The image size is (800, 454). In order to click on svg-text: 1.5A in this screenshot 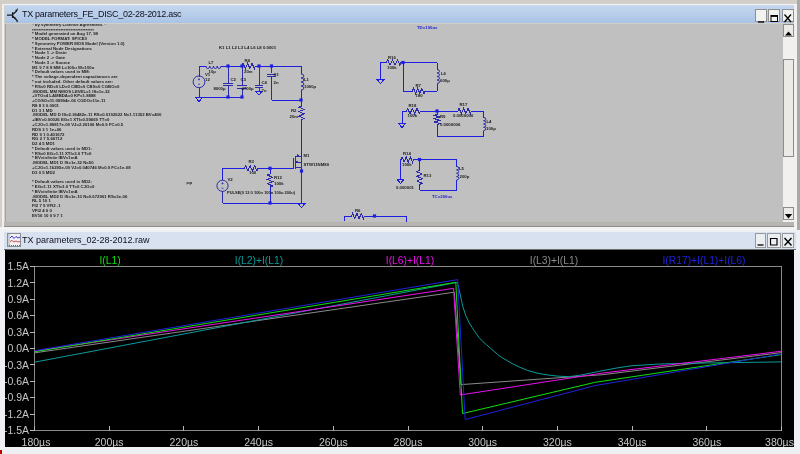, I will do `click(18, 266)`.